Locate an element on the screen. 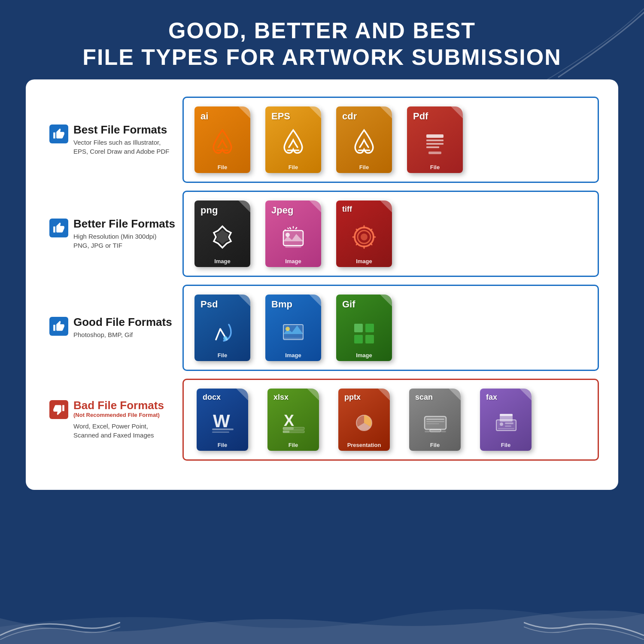  page-title: GOOD, BETTER AND BEST FILE TYPES FOR ART… is located at coordinates (322, 44).